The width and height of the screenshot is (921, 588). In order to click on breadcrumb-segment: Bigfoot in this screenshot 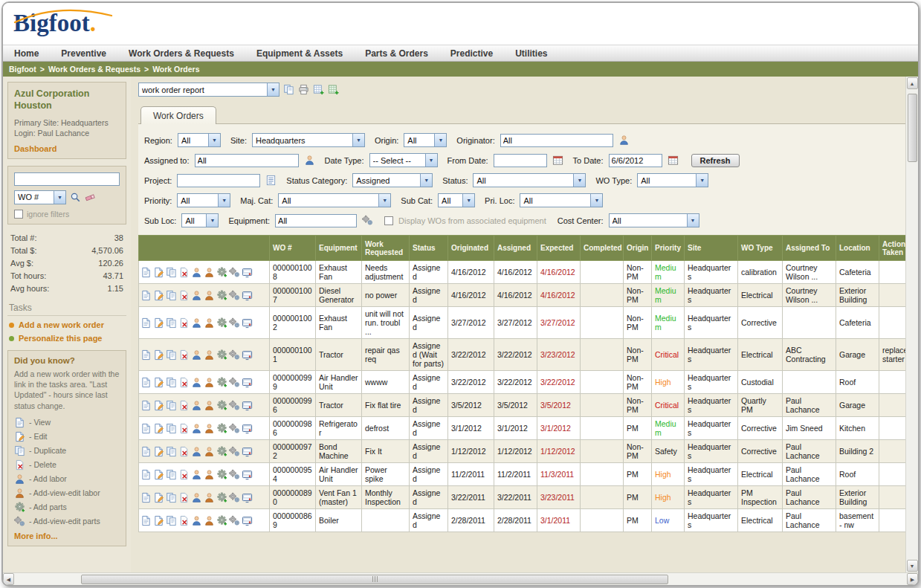, I will do `click(22, 69)`.